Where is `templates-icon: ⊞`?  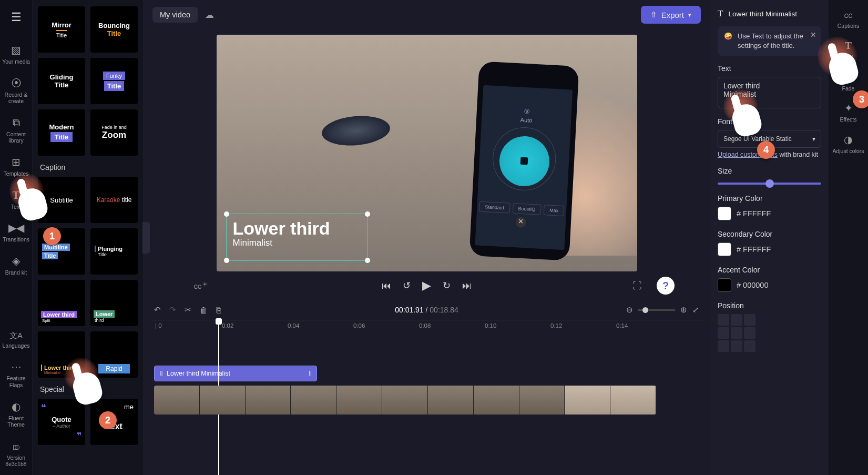 templates-icon: ⊞ is located at coordinates (16, 162).